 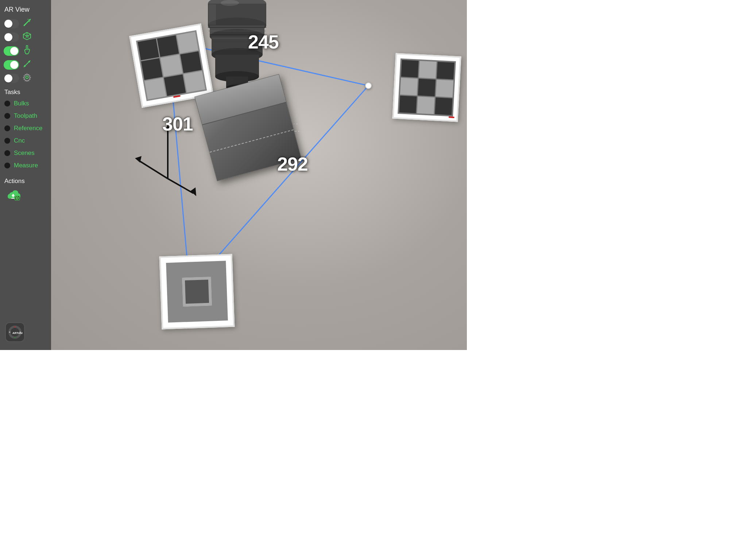 I want to click on toggle-settings, so click(x=11, y=78).